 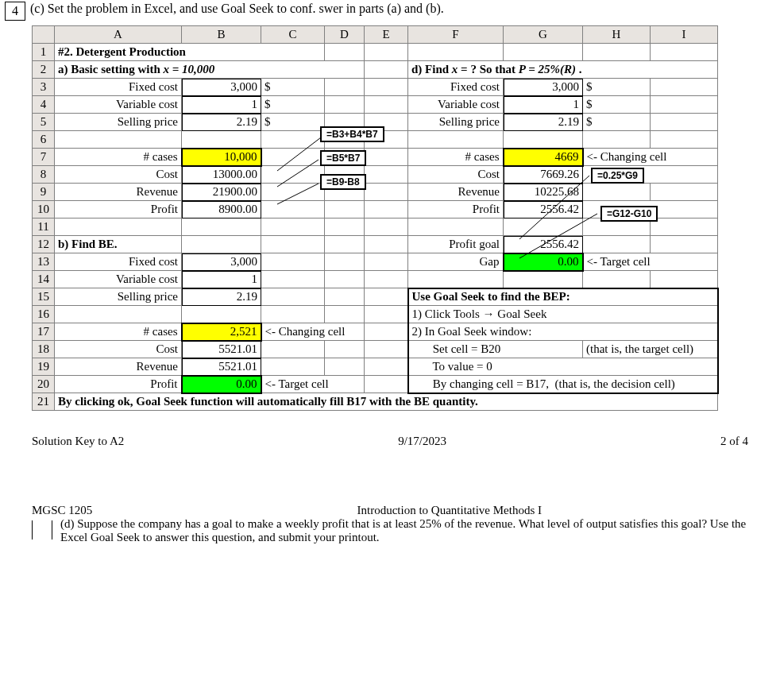 I want to click on cell-B19: 5521.01, so click(x=222, y=367).